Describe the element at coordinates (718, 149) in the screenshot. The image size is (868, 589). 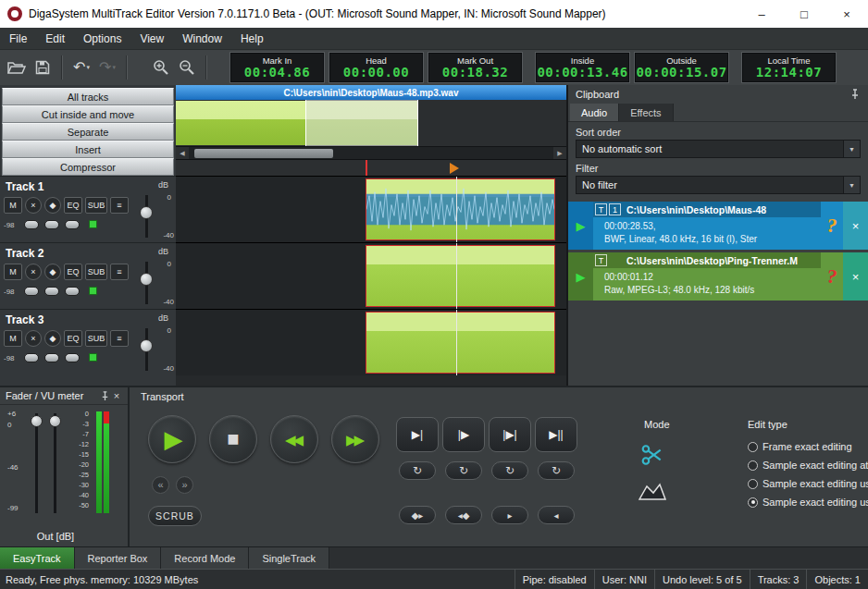
I see `sort-order-select: No automatic sort ▼` at that location.